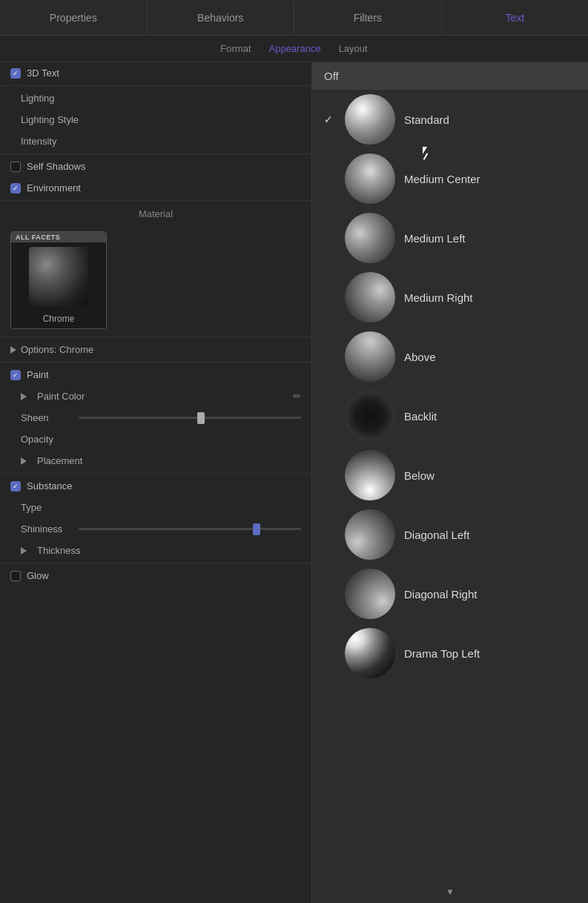 Image resolution: width=588 pixels, height=903 pixels. What do you see at coordinates (450, 297) in the screenshot?
I see `dropdown-item-medium-right: Medium Right` at bounding box center [450, 297].